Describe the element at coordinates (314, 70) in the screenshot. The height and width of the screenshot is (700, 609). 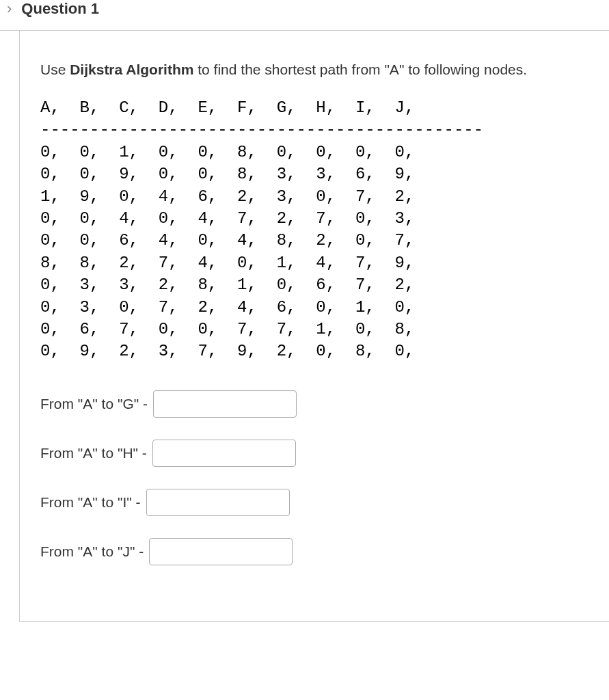
I see `question-prompt: Use Dijkstra Algorithm to find the short…` at that location.